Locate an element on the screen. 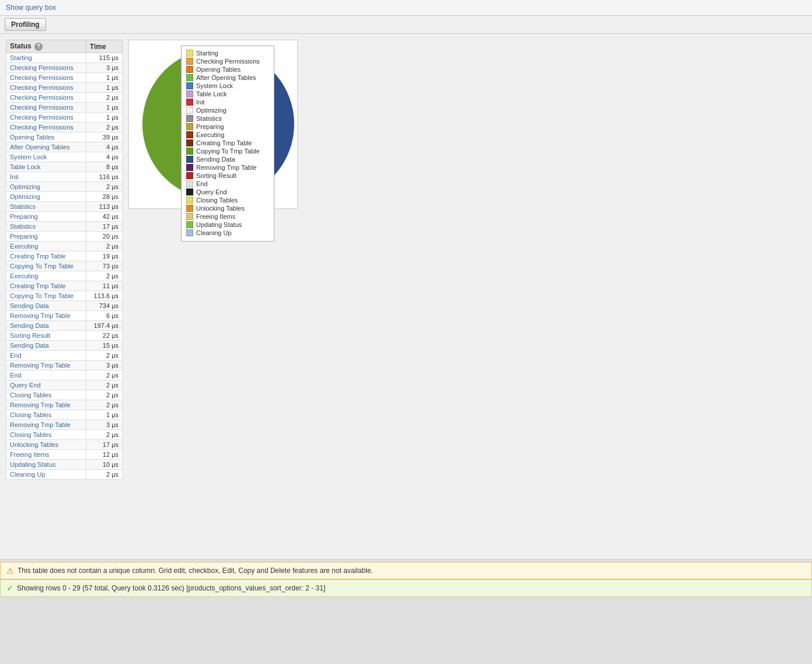 This screenshot has width=812, height=664. status-cell: Sorting Result is located at coordinates (47, 336).